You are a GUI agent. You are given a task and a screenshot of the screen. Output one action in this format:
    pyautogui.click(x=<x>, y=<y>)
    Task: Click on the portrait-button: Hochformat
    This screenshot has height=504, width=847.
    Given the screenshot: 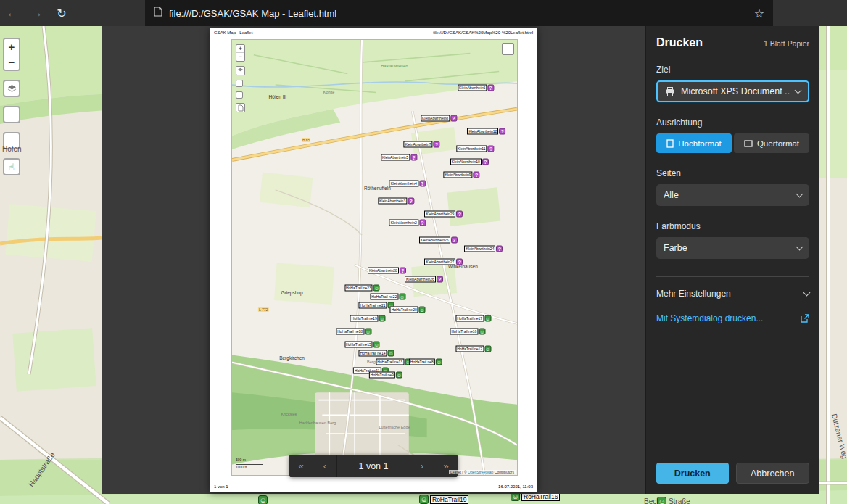 What is the action you would take?
    pyautogui.click(x=694, y=144)
    